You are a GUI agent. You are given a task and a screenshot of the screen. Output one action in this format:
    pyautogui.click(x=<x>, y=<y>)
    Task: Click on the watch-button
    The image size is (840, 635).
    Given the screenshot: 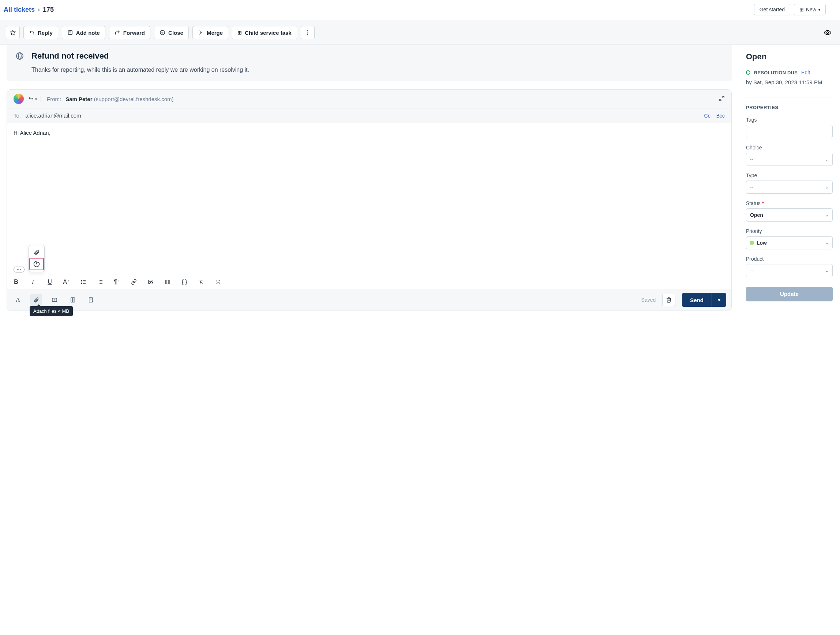 What is the action you would take?
    pyautogui.click(x=828, y=33)
    